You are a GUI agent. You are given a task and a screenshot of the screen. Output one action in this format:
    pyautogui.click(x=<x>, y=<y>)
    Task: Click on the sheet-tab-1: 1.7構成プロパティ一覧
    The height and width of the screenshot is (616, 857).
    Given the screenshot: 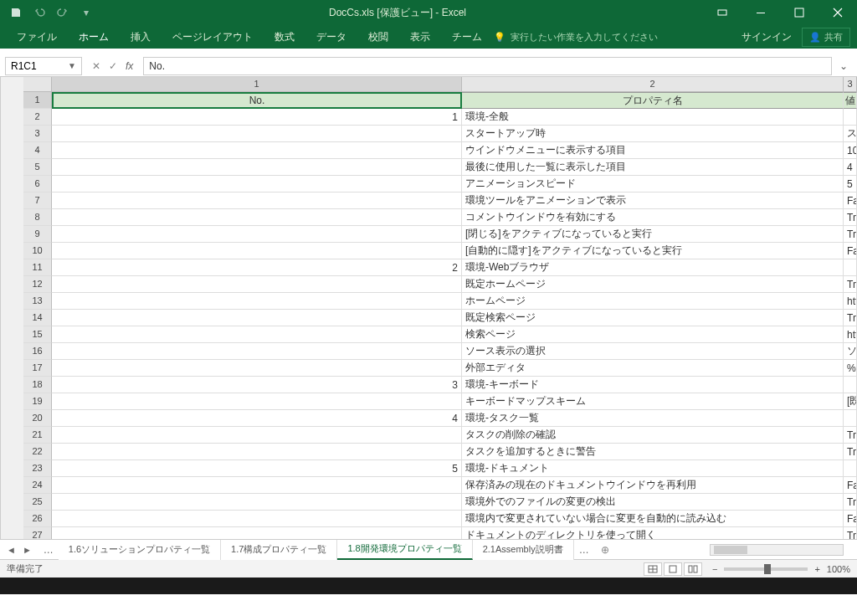 What is the action you would take?
    pyautogui.click(x=280, y=550)
    